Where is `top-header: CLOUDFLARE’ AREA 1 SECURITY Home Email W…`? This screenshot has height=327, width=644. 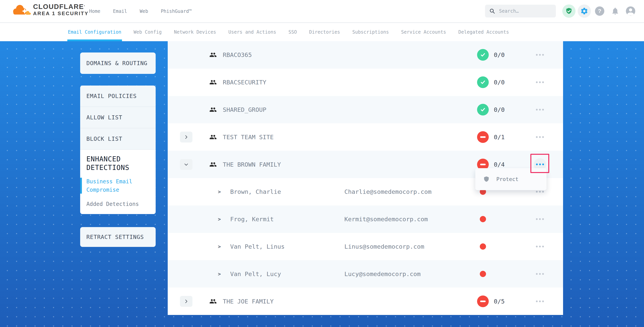 top-header: CLOUDFLARE’ AREA 1 SECURITY Home Email W… is located at coordinates (322, 11).